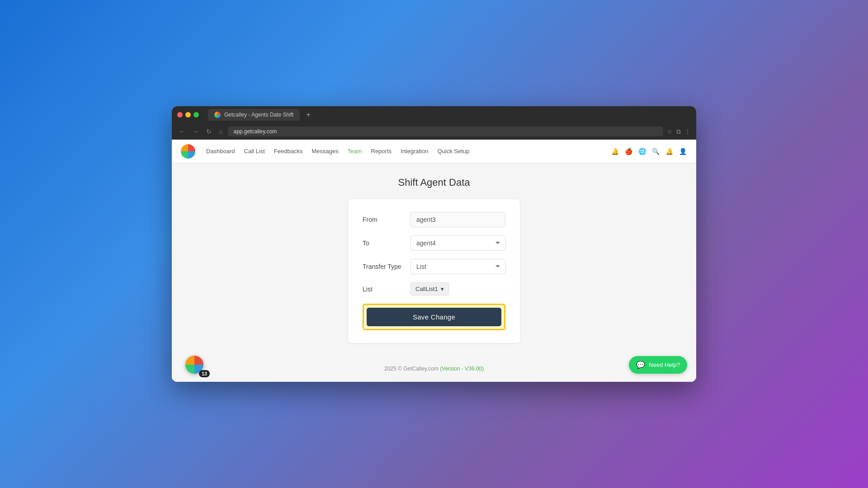 The image size is (868, 488). I want to click on app-logo, so click(188, 151).